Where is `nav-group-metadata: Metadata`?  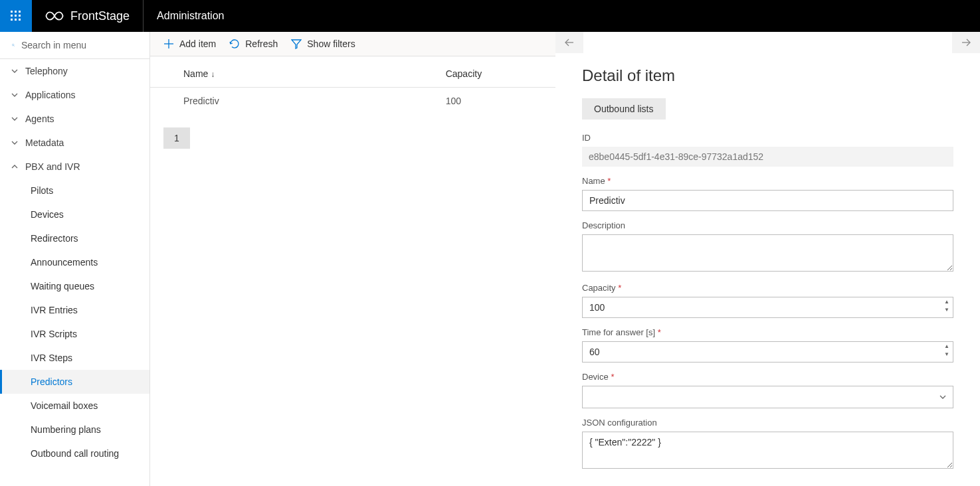 nav-group-metadata: Metadata is located at coordinates (74, 143).